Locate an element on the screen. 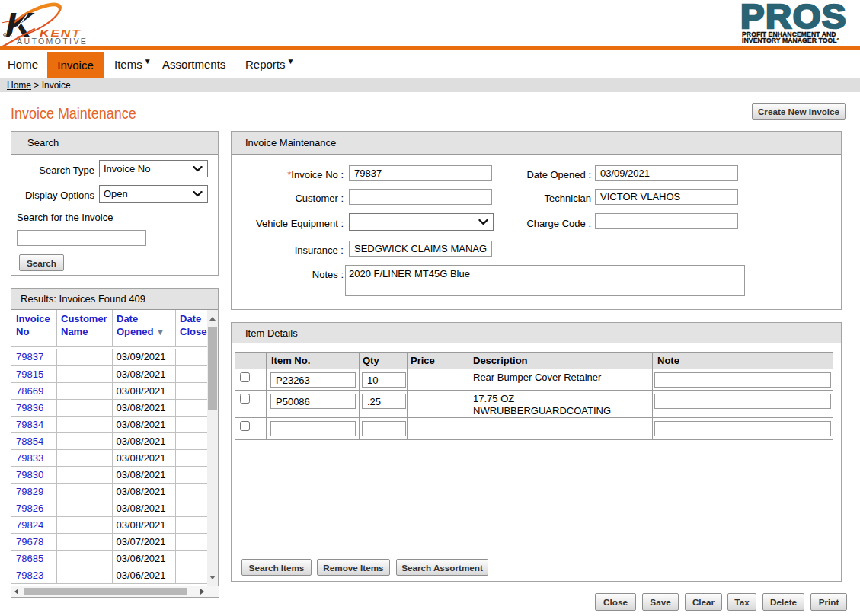  svg-text: R is located at coordinates (5, 35).